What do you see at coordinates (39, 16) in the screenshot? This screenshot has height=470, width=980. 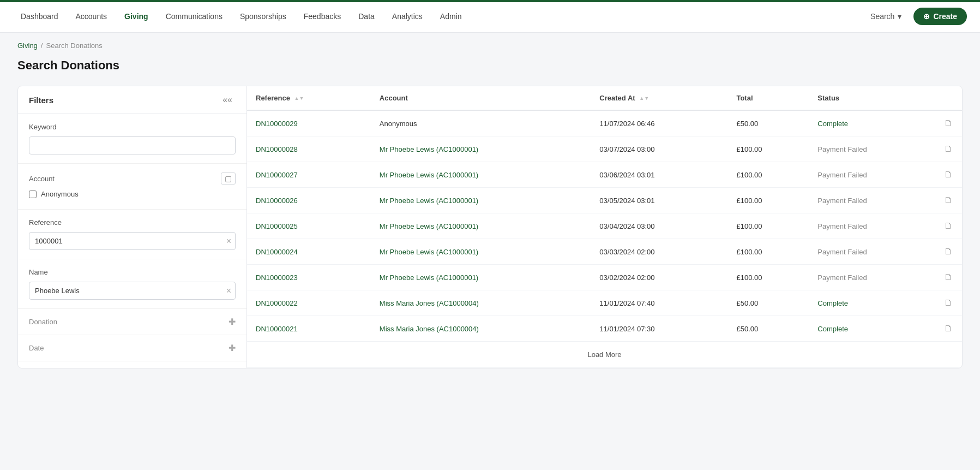 I see `nav-dashboard: Dashboard` at bounding box center [39, 16].